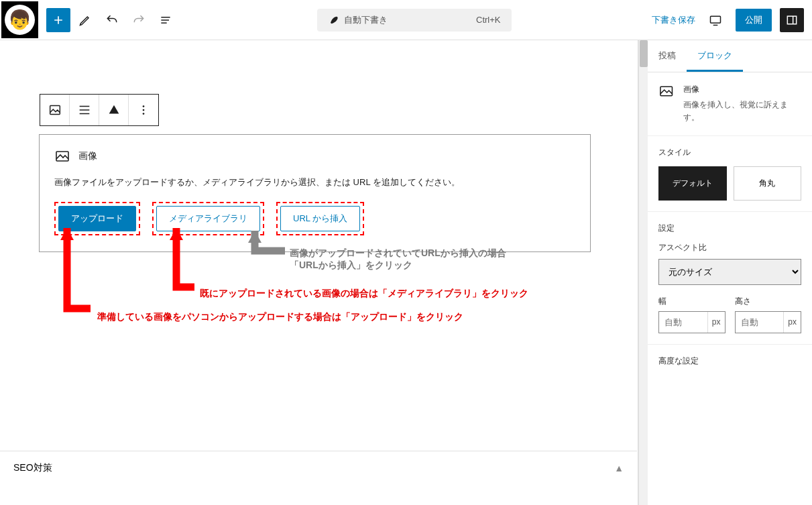  Describe the element at coordinates (364, 294) in the screenshot. I see `annotation-media-text: 既にアップロードされている画像の場合は「メディアライブラリ」をクリック` at that location.